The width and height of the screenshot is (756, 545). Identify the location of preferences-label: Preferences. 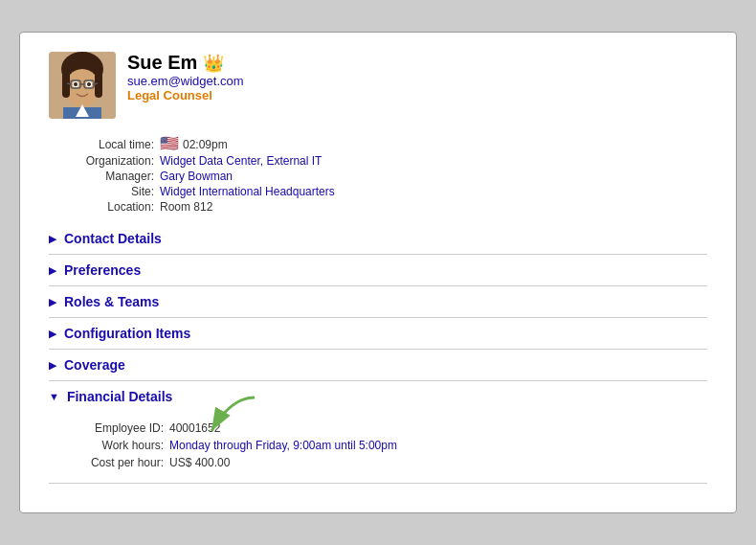
(102, 270).